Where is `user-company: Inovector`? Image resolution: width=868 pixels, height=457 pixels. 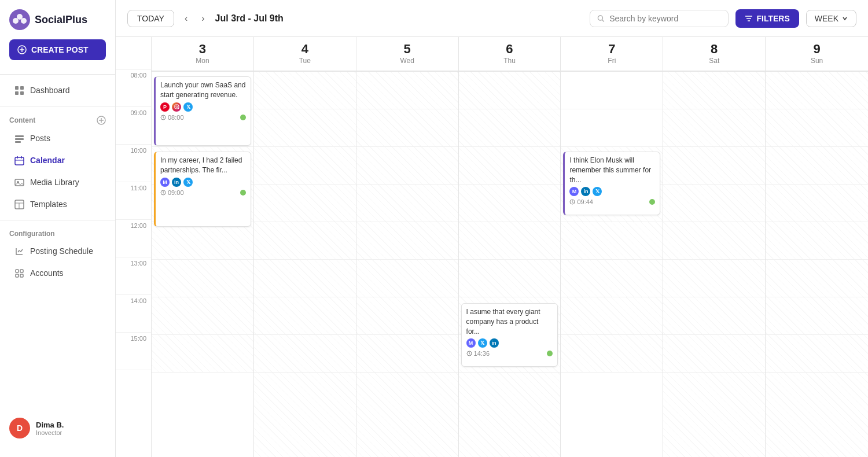
user-company: Inovector is located at coordinates (50, 433).